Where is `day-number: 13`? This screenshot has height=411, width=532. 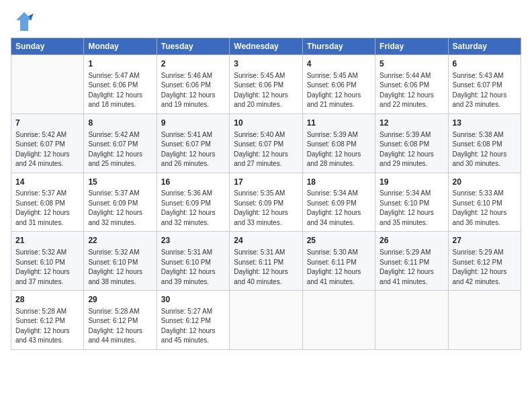 day-number: 13 is located at coordinates (485, 124).